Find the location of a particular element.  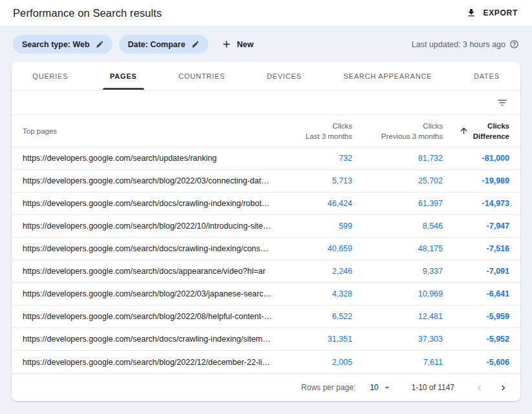

top-bar: Performance on Search results EXPORT is located at coordinates (266, 13).